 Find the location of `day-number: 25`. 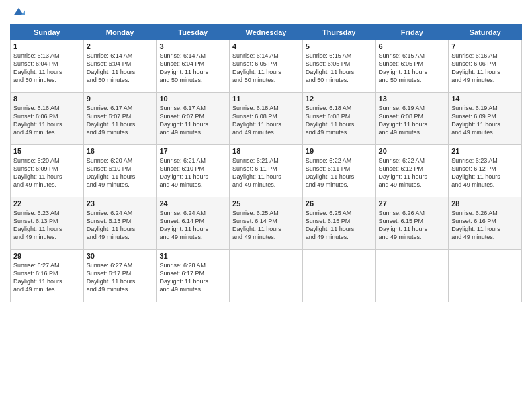

day-number: 25 is located at coordinates (266, 203).